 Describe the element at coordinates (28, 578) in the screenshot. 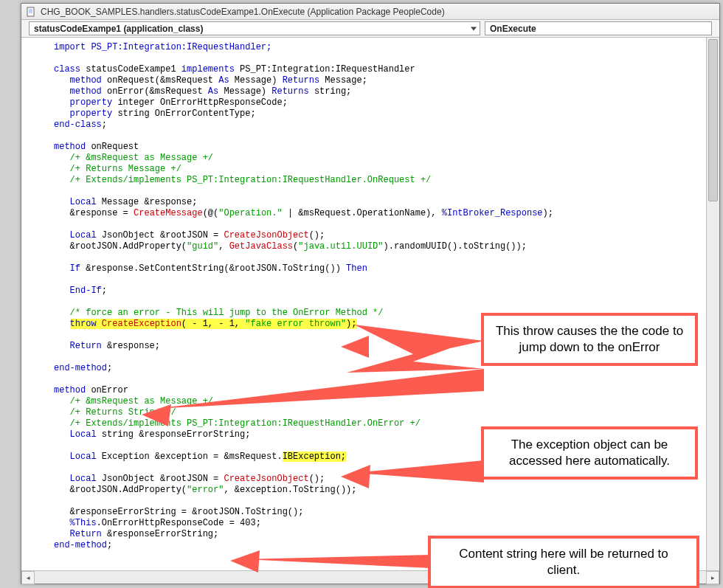

I see `scroll-left-button: ◂` at that location.